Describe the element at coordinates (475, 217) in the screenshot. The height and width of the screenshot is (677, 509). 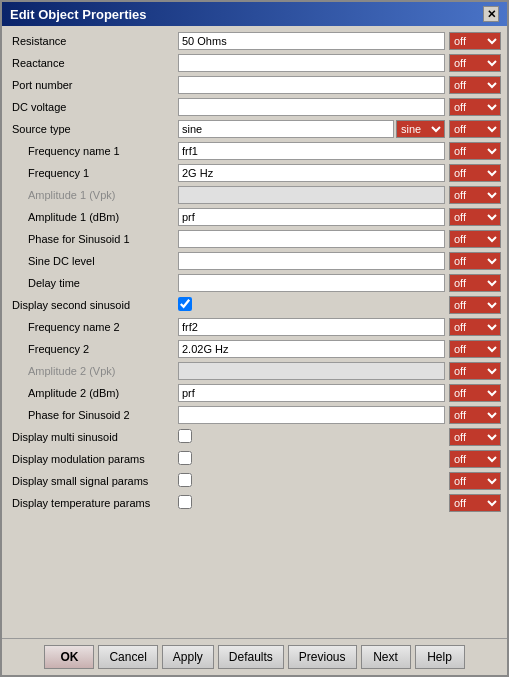
I see `off-select-amplitude_1_dbm: offon` at that location.